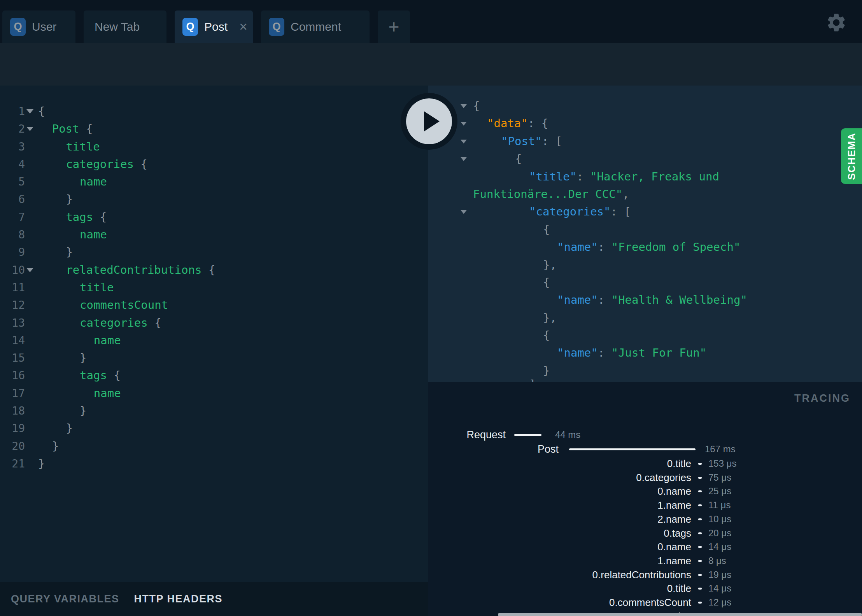 The height and width of the screenshot is (616, 862). I want to click on tracing-resolver-bar, so click(632, 450).